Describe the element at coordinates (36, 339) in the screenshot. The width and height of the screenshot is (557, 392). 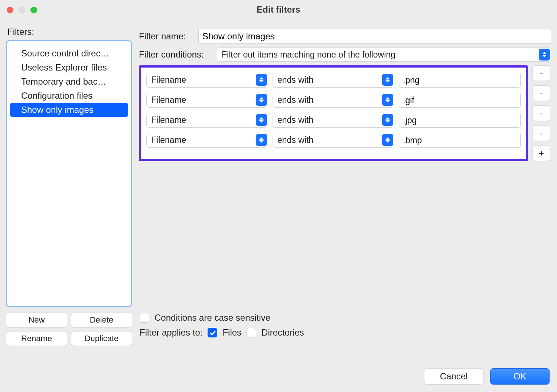
I see `rename-filter-button: Rename` at that location.